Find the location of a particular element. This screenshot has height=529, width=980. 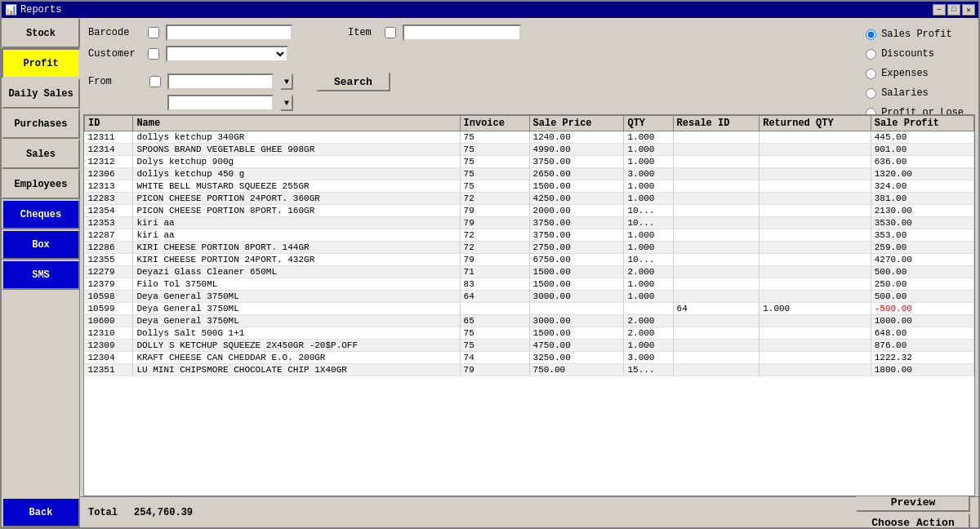

cell-sale-price: 4750.00 is located at coordinates (577, 346).